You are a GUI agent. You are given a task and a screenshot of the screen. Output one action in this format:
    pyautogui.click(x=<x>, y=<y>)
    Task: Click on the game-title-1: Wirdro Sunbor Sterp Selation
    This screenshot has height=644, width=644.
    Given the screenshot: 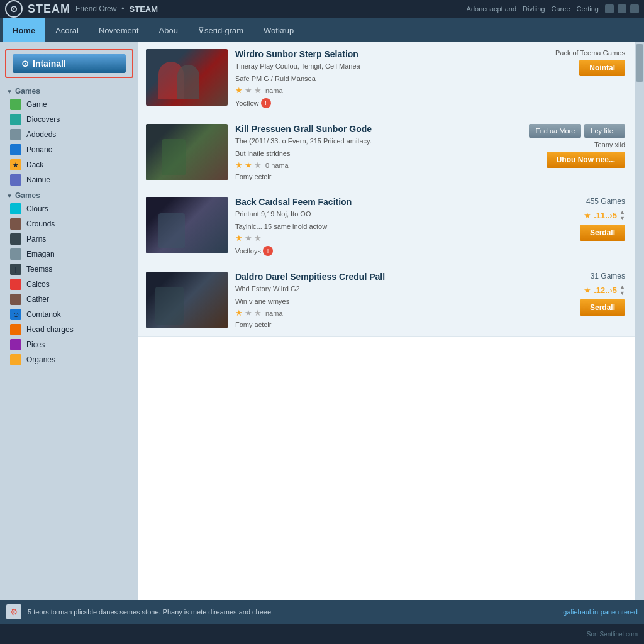 What is the action you would take?
    pyautogui.click(x=382, y=54)
    